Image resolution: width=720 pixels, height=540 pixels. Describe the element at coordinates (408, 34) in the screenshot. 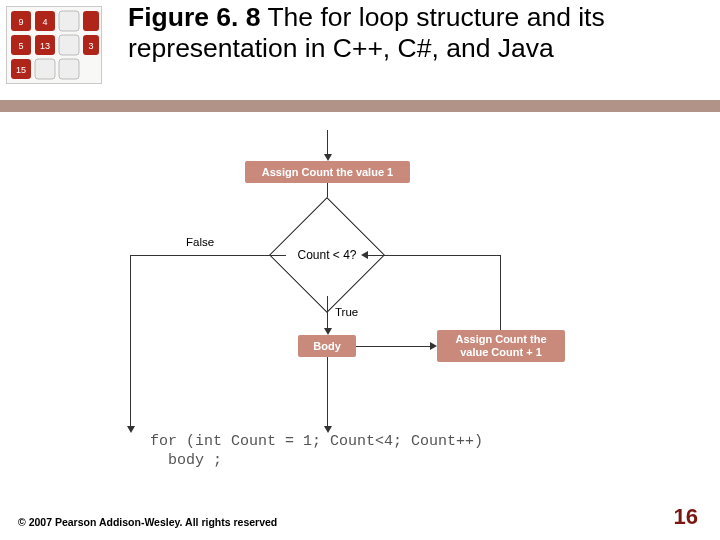

I see `figure-title: Figure 6. 8 The for loop structure and i…` at that location.